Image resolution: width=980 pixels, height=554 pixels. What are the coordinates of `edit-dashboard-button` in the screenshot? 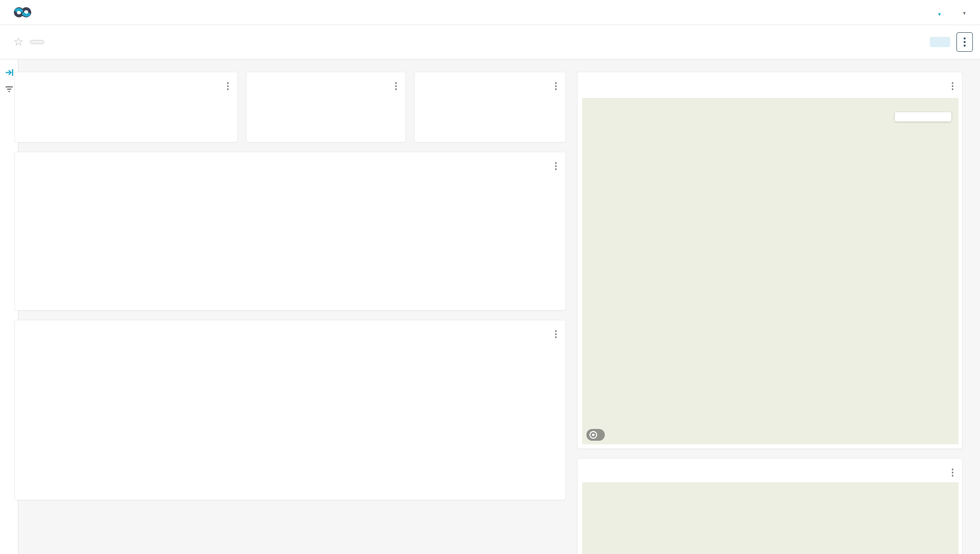 It's located at (940, 42).